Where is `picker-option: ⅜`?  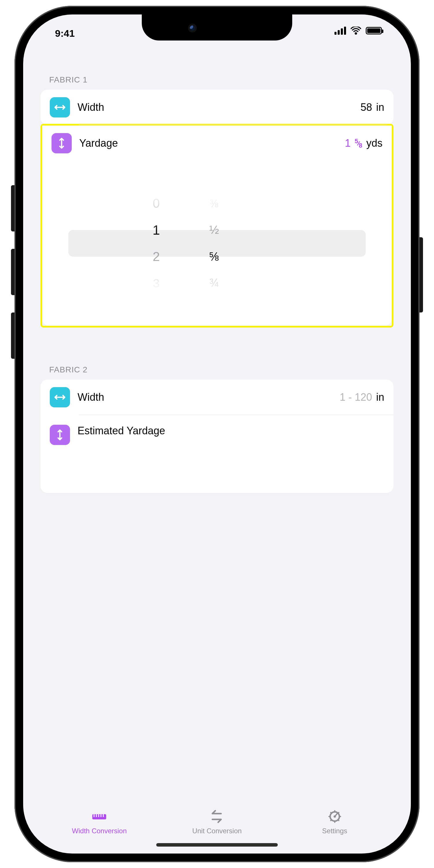 picker-option: ⅜ is located at coordinates (214, 204).